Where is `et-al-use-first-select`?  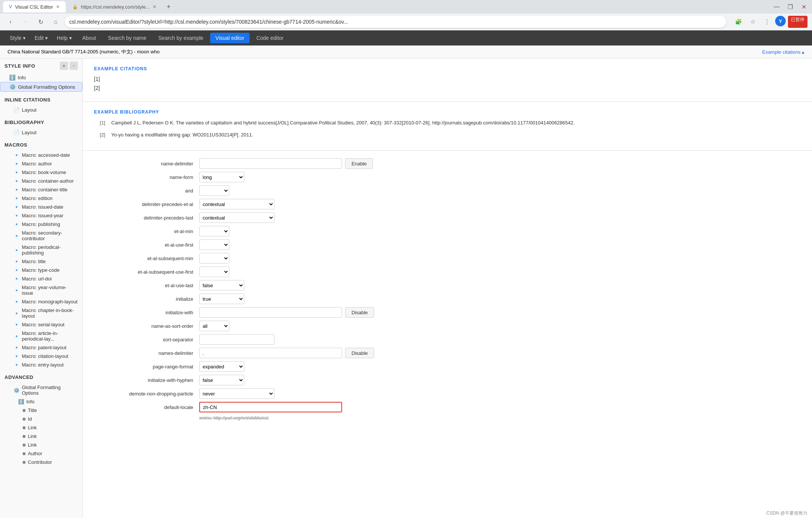
et-al-use-first-select is located at coordinates (214, 245).